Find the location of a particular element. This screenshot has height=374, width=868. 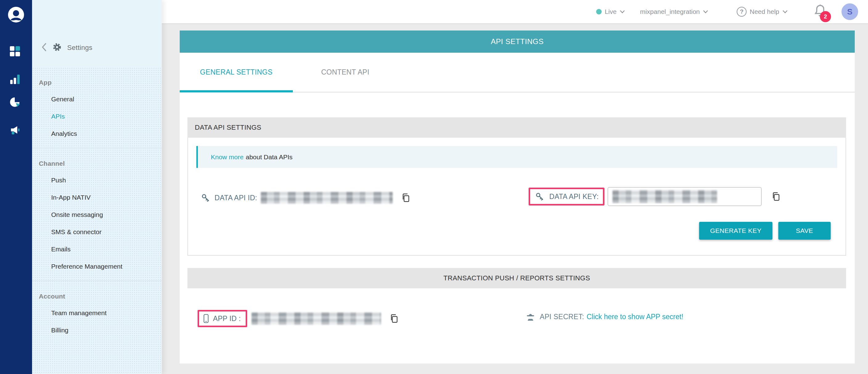

section-title: TRANSACTION PUSH / REPORTS SETTINGS is located at coordinates (517, 278).